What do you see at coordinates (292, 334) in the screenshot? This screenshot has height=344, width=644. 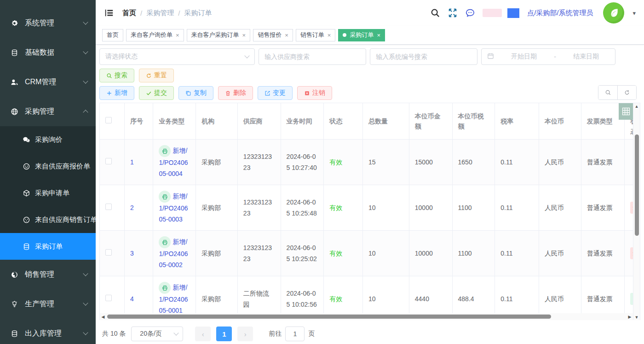 I see `goto-page: 前往 页` at bounding box center [292, 334].